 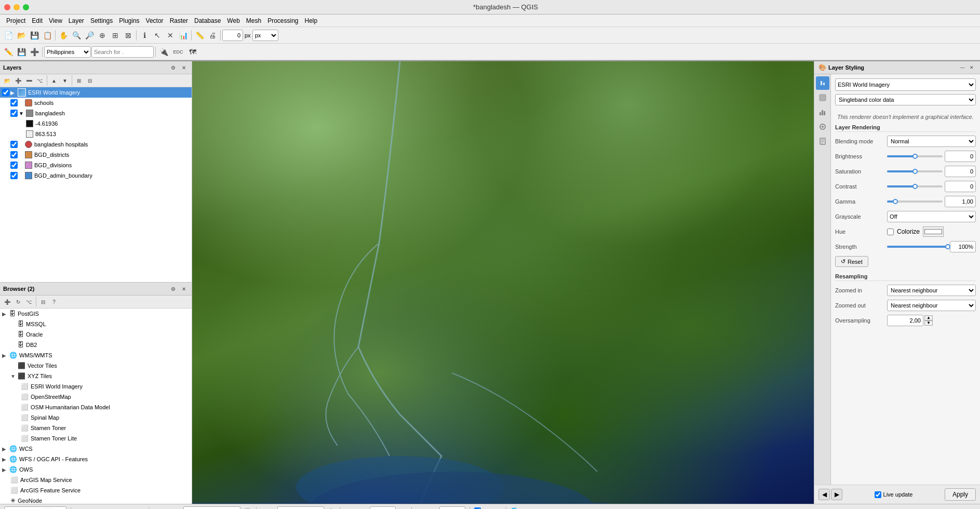 What do you see at coordinates (35, 508) in the screenshot?
I see `locate-input` at bounding box center [35, 508].